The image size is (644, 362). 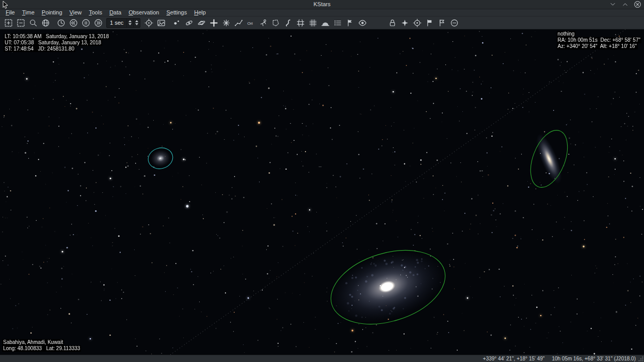 I want to click on window-title: KStars, so click(x=322, y=4).